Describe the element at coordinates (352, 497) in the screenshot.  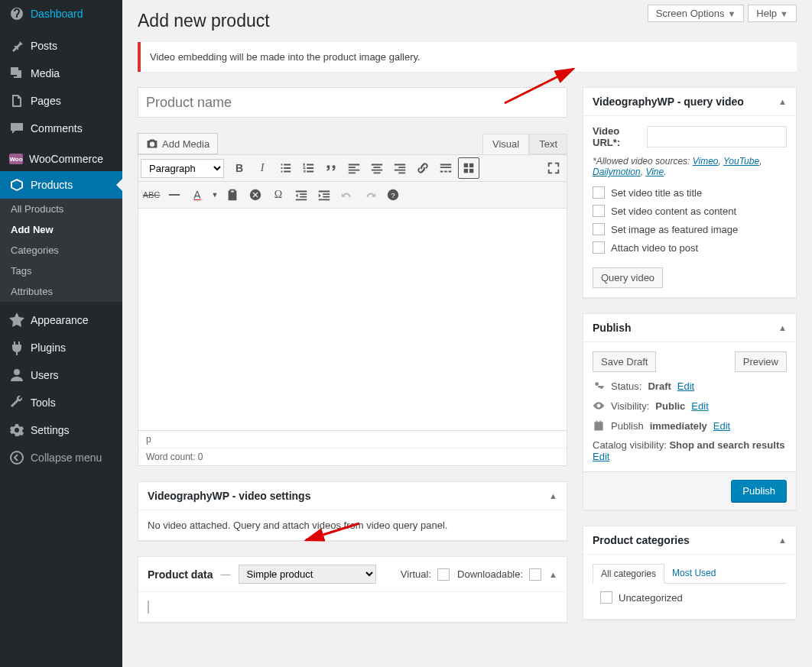
I see `metabox-video-settings-header: VideographyWP - video settings ▲` at that location.